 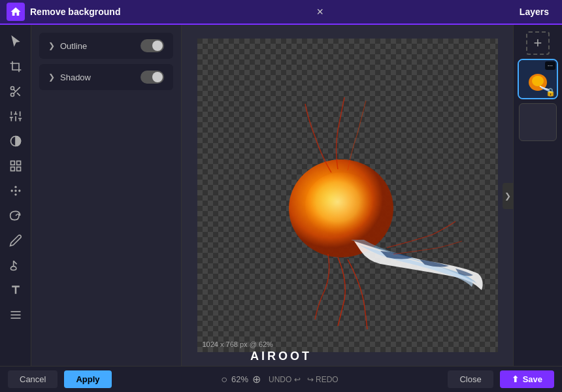 I want to click on left-toolbar, so click(x=16, y=195).